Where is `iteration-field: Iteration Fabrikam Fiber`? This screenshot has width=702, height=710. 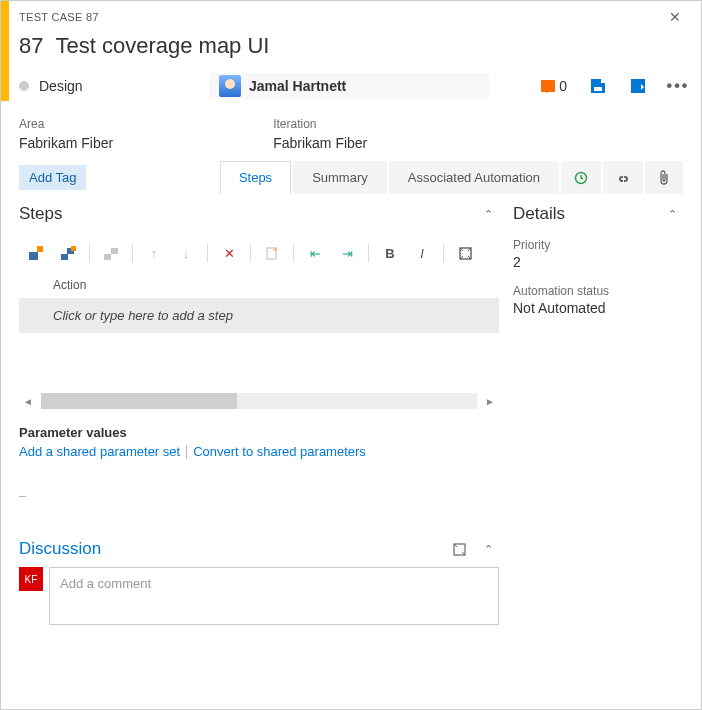 iteration-field: Iteration Fabrikam Fiber is located at coordinates (320, 134).